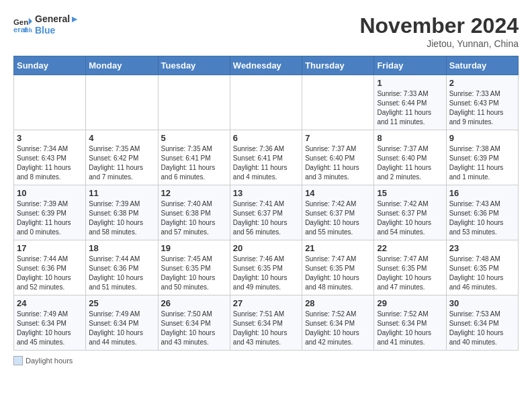 This screenshot has width=532, height=411. Describe the element at coordinates (439, 44) in the screenshot. I see `location: Jietou, Yunnan, China` at that location.